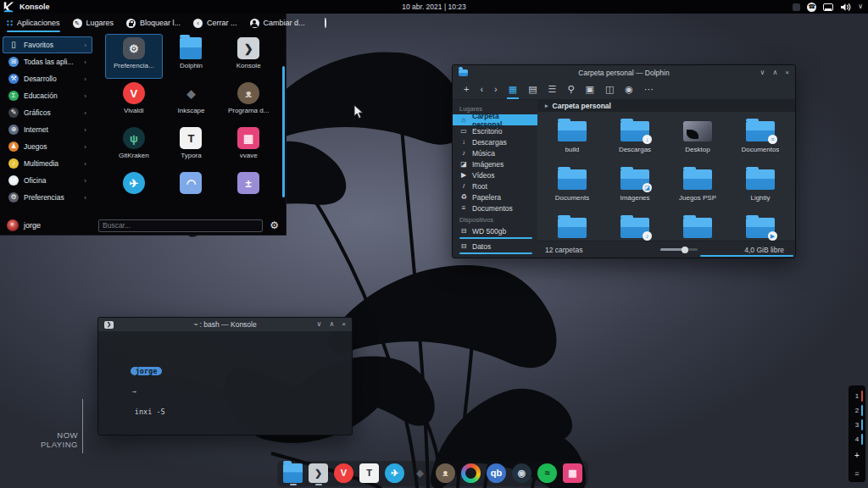  I want to click on vvave: ▦, so click(573, 474).